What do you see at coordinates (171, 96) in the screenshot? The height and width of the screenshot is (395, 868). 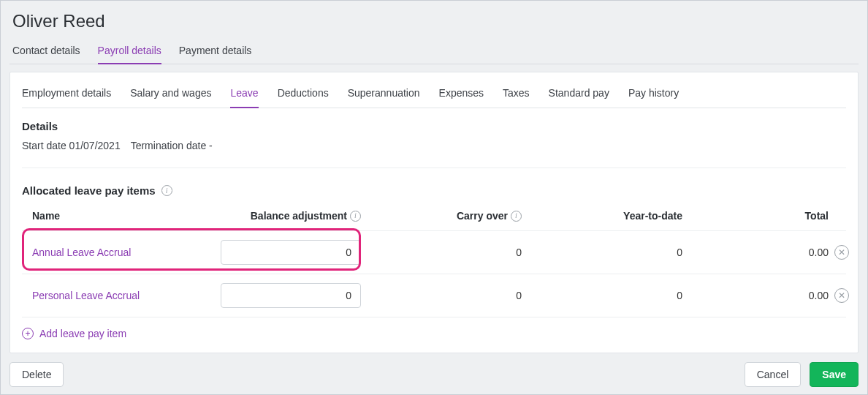 I see `subtab-salary-and-wages: Salary and wages` at bounding box center [171, 96].